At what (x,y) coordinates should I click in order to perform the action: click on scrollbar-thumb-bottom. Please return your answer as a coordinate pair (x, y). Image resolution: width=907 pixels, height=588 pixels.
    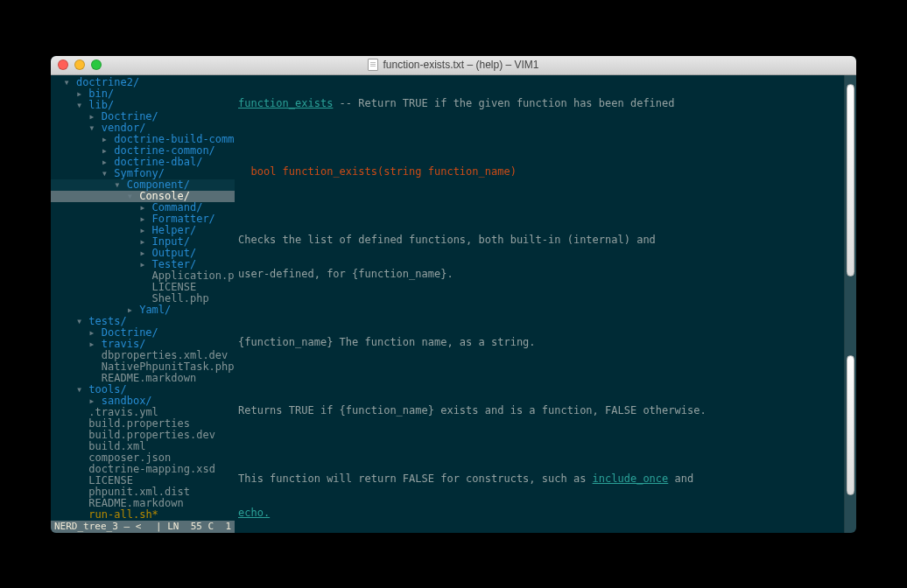
    Looking at the image, I should click on (851, 425).